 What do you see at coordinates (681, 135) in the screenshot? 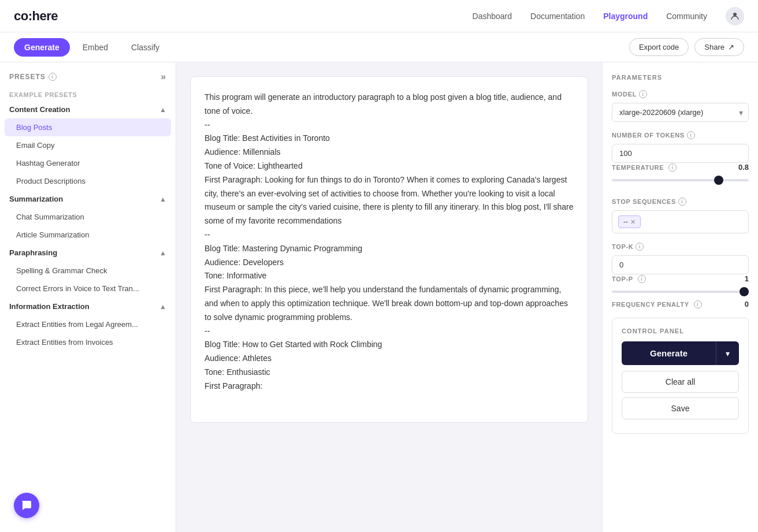
I see `tokens-label: NUMBER OF TOKENS i` at bounding box center [681, 135].